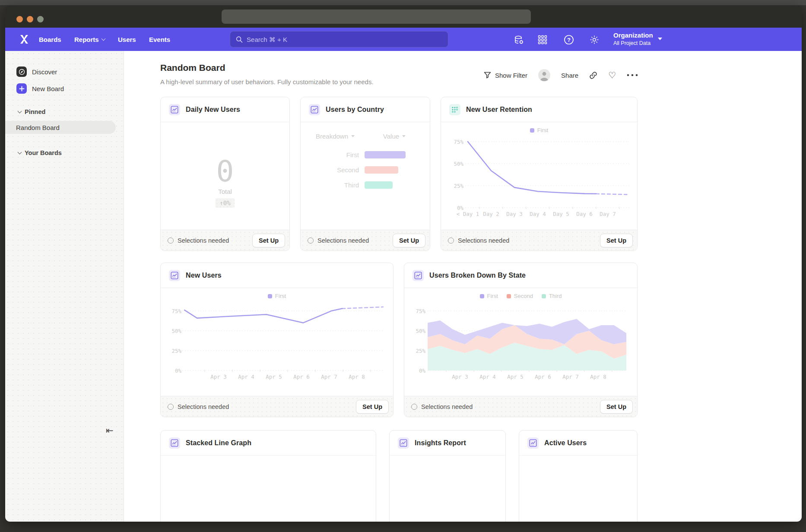  What do you see at coordinates (43, 153) in the screenshot?
I see `section-label: Your Boards` at bounding box center [43, 153].